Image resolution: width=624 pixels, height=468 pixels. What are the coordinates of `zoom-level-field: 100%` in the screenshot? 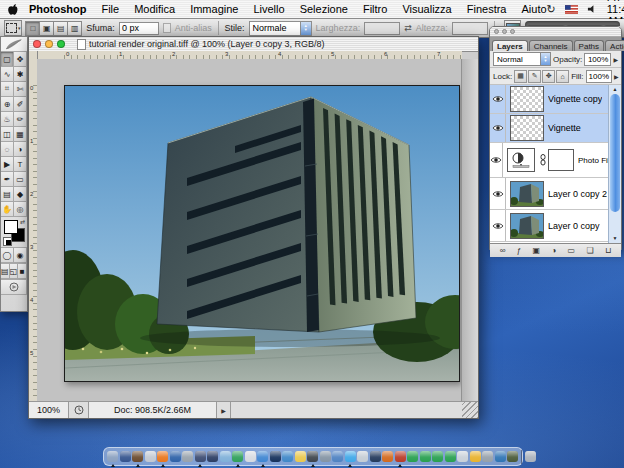 It's located at (49, 410).